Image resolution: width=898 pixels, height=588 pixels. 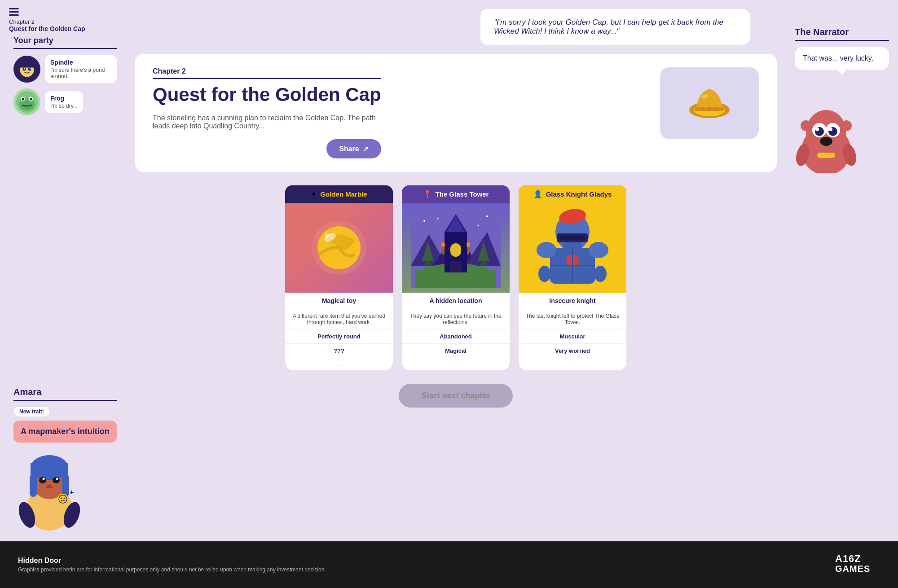 I want to click on spindle-character-icon, so click(x=27, y=69).